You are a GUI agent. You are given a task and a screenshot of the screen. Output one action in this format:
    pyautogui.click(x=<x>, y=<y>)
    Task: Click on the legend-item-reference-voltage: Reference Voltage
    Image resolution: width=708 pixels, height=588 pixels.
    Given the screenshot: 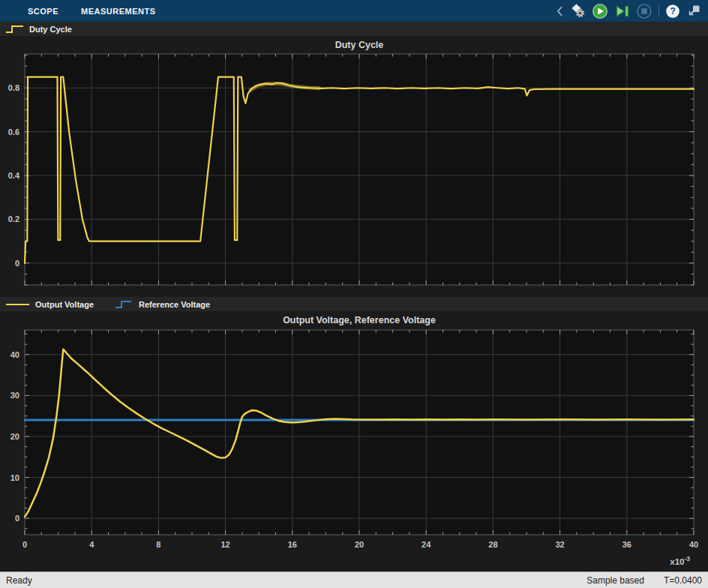 What is the action you would take?
    pyautogui.click(x=162, y=304)
    